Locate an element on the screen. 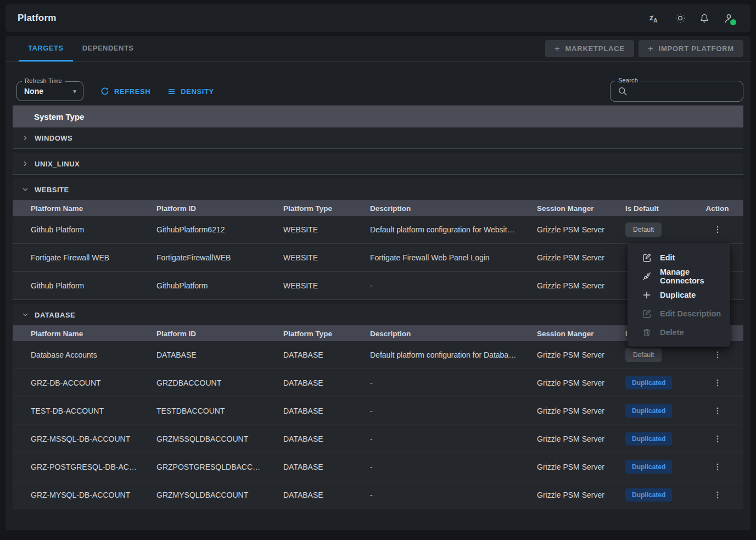  description-cell: Fortigate Firewall Web Panel Login is located at coordinates (435, 258).